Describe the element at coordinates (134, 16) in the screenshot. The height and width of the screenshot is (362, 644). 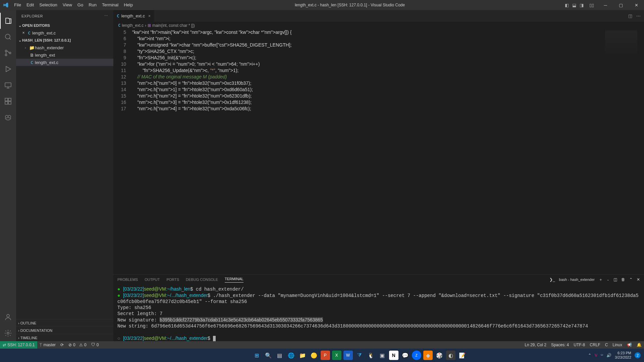
I see `editor-tab: C length_ext.c ×` at that location.